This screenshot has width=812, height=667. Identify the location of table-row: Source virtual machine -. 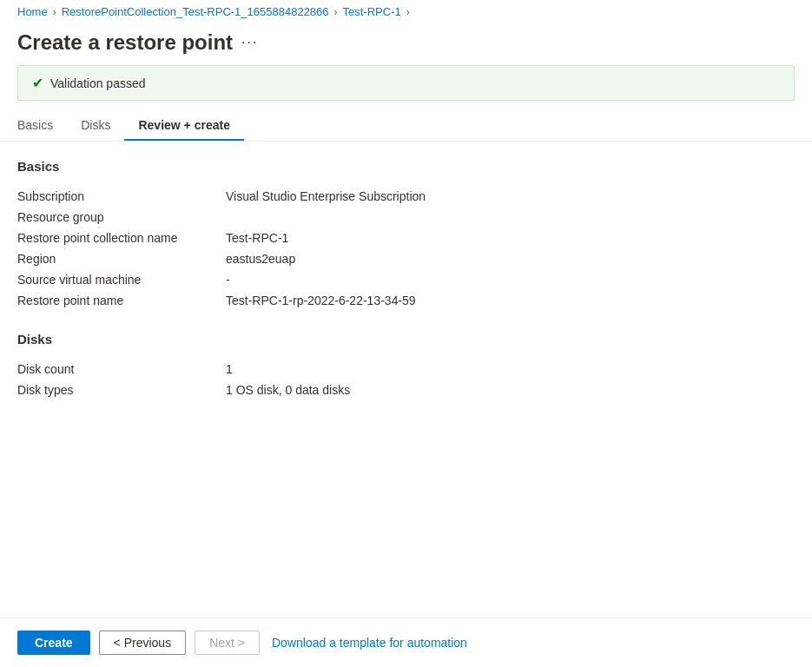
(406, 280).